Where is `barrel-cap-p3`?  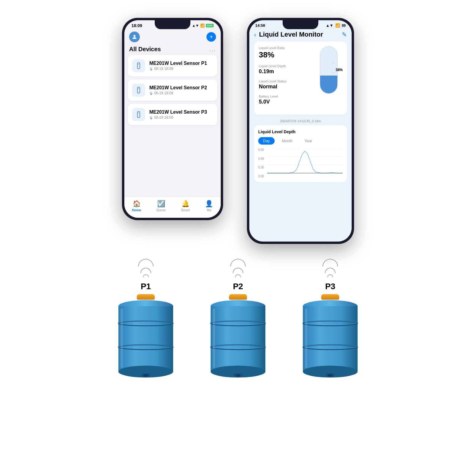 barrel-cap-p3 is located at coordinates (330, 297).